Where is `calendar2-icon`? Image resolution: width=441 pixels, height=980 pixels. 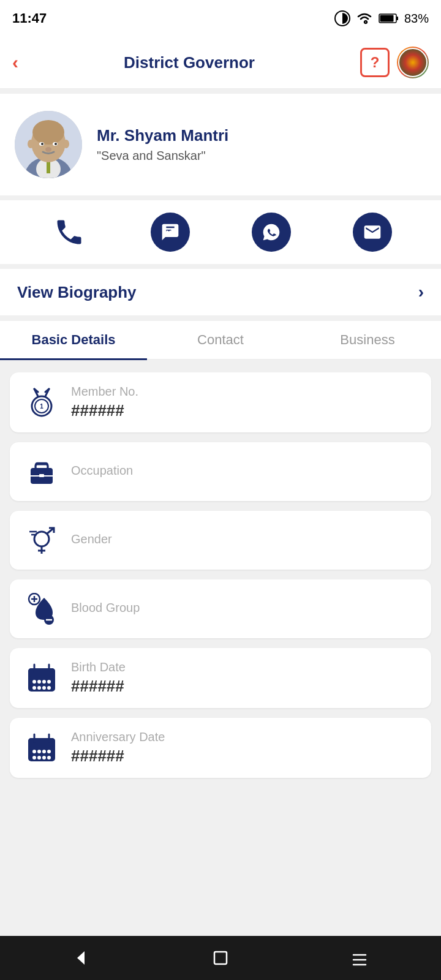 calendar2-icon is located at coordinates (42, 748).